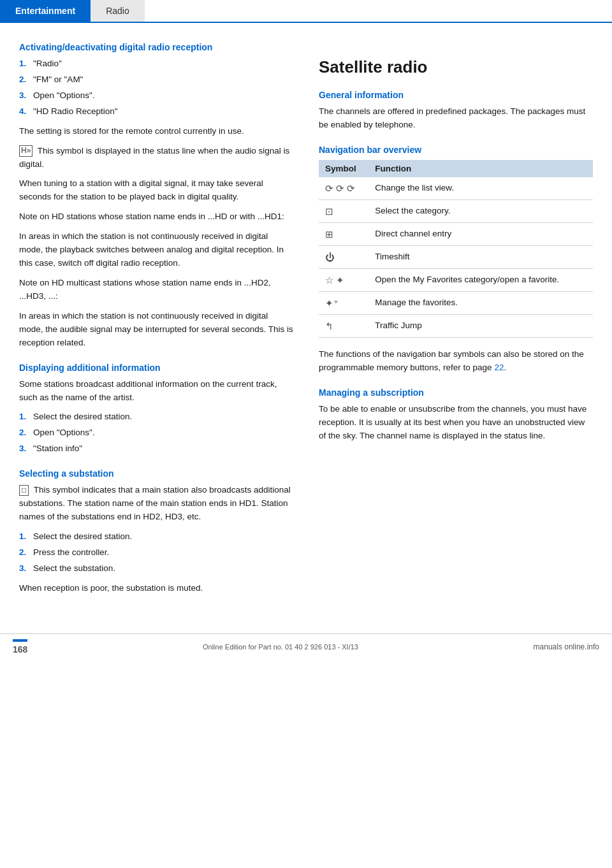 The image size is (612, 868). Describe the element at coordinates (83, 417) in the screenshot. I see `disp-step-1-text: Select the desired station.` at that location.